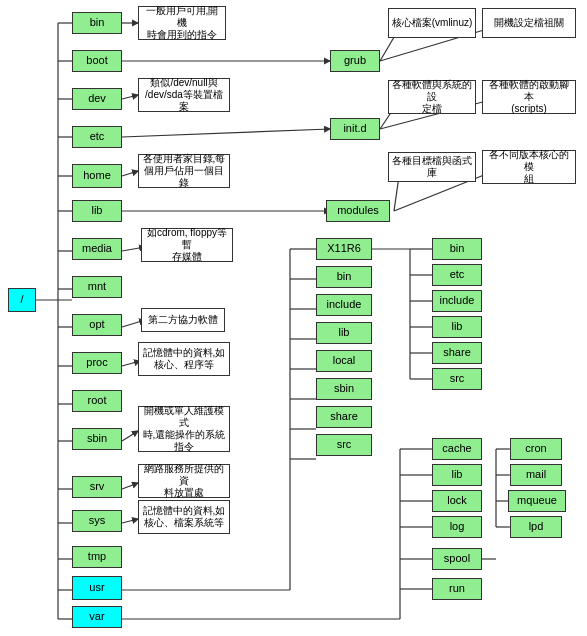 The image size is (587, 636). Describe the element at coordinates (97, 137) in the screenshot. I see `etc-node: etc` at that location.